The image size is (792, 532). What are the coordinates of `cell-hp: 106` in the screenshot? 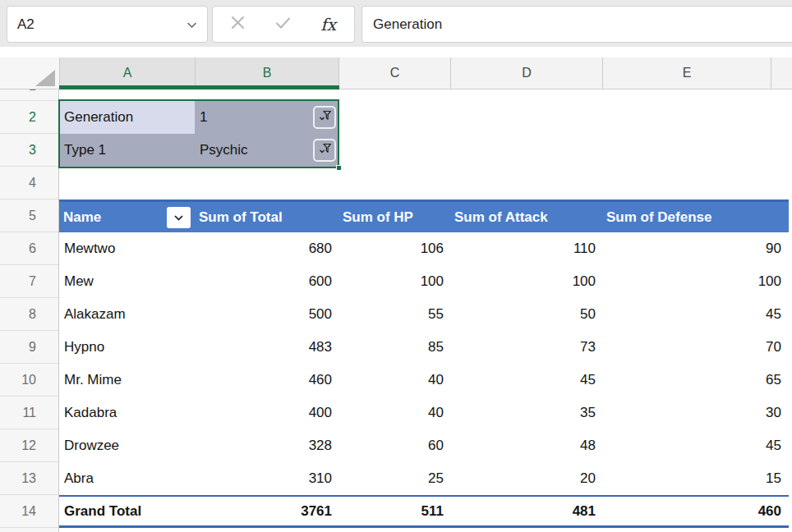 It's located at (394, 249).